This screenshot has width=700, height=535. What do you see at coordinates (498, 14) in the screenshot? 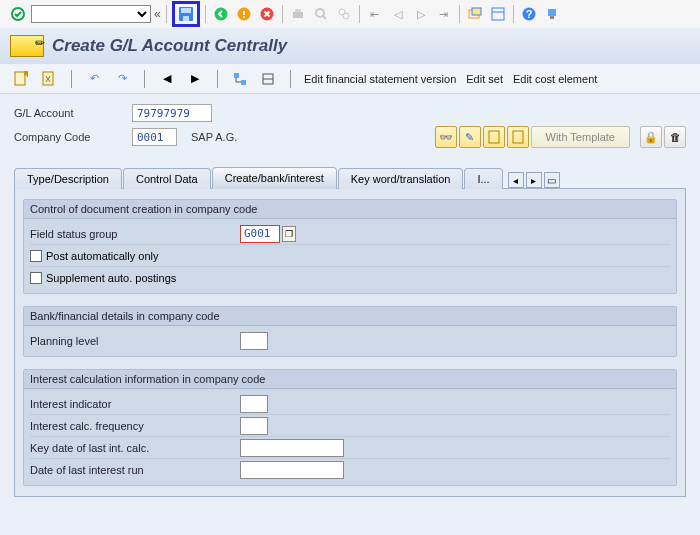
I see `layout-icon` at bounding box center [498, 14].